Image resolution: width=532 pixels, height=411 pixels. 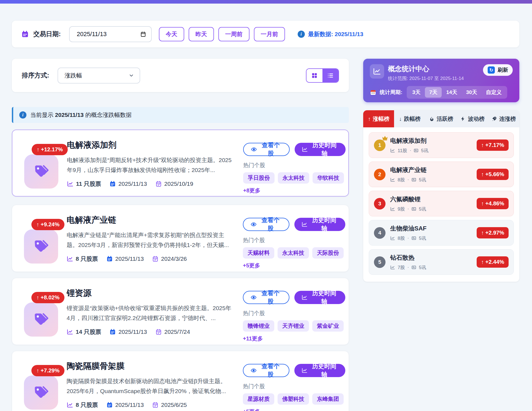 What do you see at coordinates (269, 34) in the screenshot?
I see `quick-date-button: 一月前` at bounding box center [269, 34].